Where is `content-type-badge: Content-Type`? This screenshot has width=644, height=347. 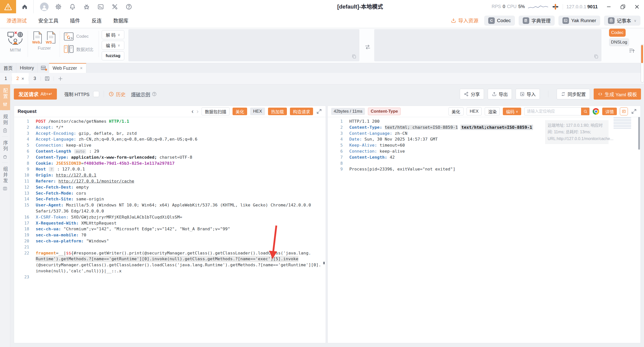
content-type-badge: Content-Type is located at coordinates (384, 111).